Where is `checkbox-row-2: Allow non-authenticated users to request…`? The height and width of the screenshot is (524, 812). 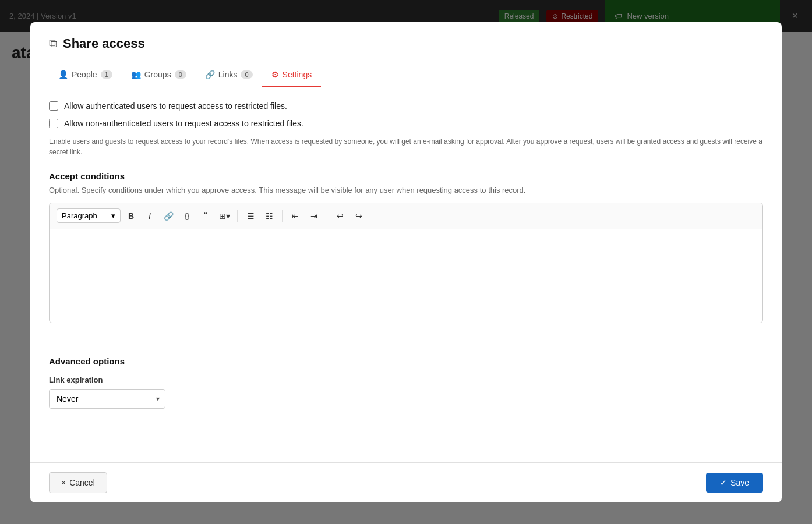
checkbox-row-2: Allow non-authenticated users to request… is located at coordinates (406, 123).